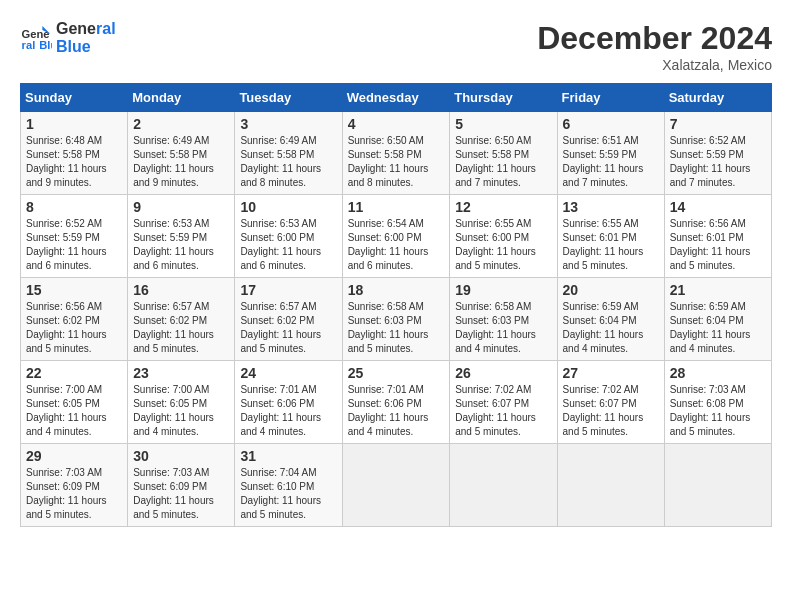 This screenshot has width=792, height=612. I want to click on calendar-week-row: 22Sunrise: 7:00 AMSunset: 6:05 PMDayligh…, so click(396, 402).